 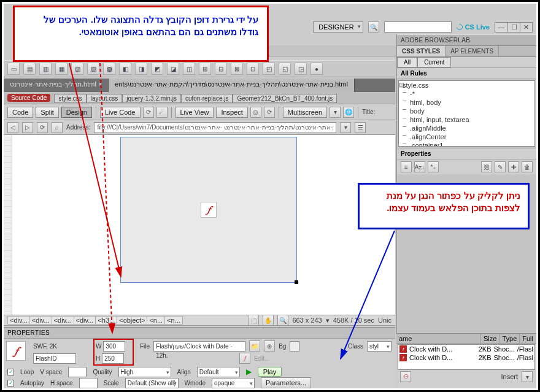 I want to click on file-target-icon: ⊕, so click(x=269, y=346).